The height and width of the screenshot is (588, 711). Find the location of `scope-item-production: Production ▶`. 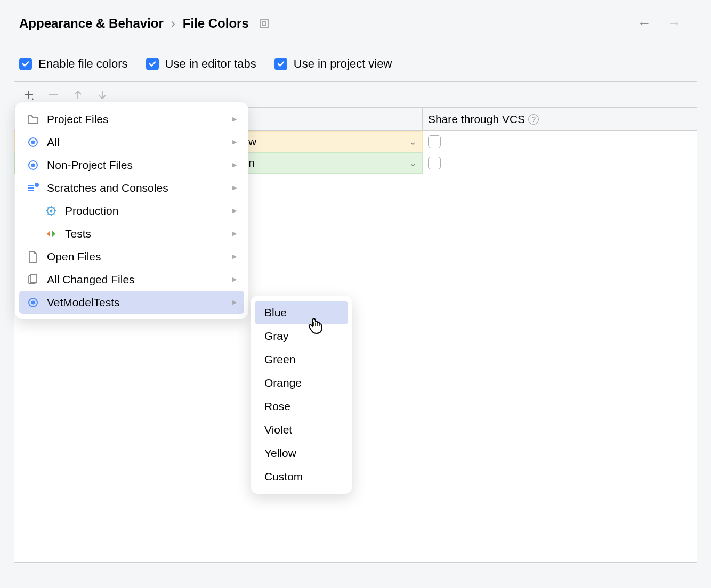

scope-item-production: Production ▶ is located at coordinates (132, 211).